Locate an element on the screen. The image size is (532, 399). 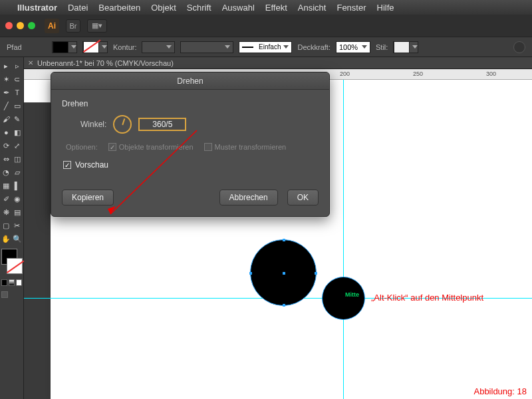
transform-pattern-checkbox is located at coordinates (208, 147).